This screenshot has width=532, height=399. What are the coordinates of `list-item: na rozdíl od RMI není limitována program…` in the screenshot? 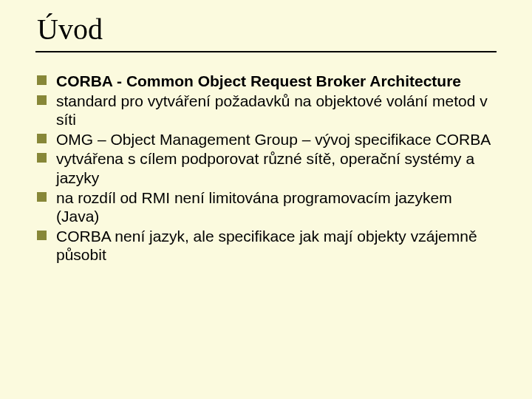 It's located at (267, 207).